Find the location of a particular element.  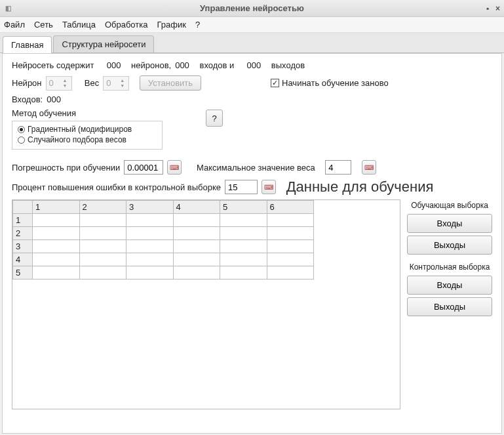

percent-input is located at coordinates (241, 187).